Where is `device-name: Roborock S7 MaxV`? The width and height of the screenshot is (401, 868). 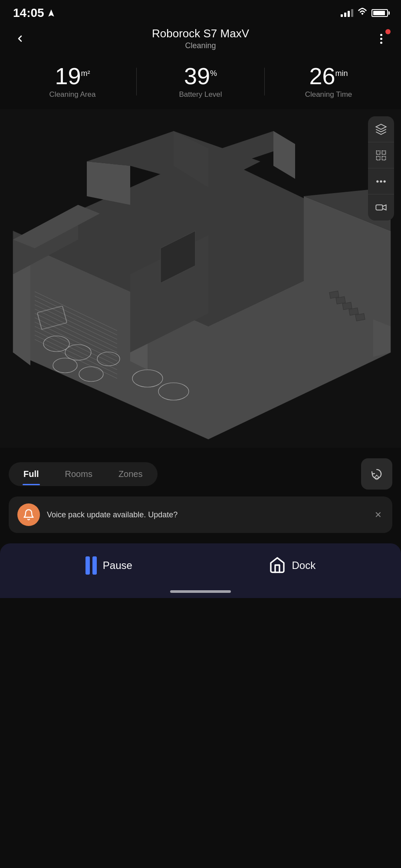 device-name: Roborock S7 MaxV is located at coordinates (200, 34).